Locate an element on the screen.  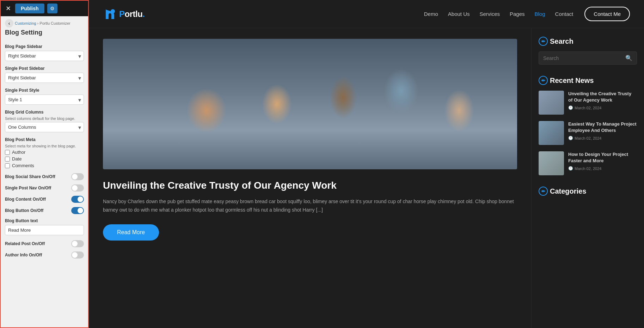
breadcrumb-text: Customizing › Portlu Customizer is located at coordinates (43, 23).